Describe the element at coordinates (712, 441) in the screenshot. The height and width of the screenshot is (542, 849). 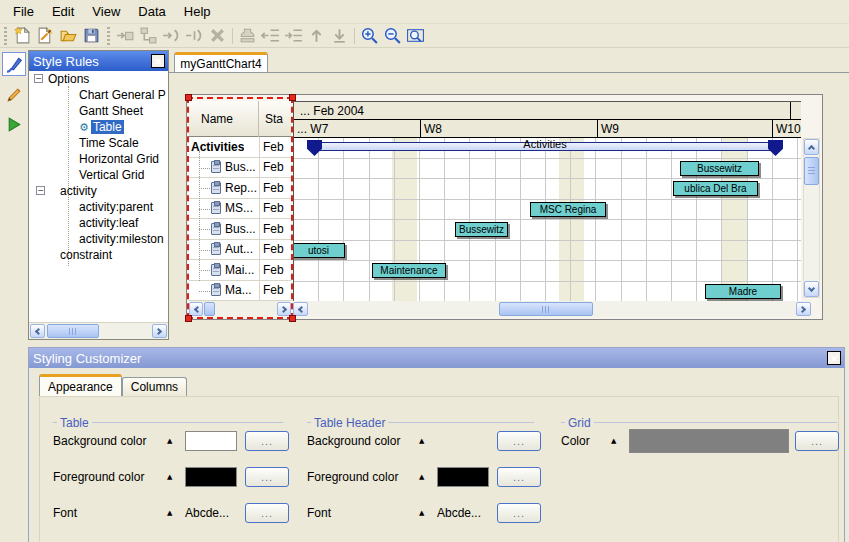
I see `property-value-cell` at that location.